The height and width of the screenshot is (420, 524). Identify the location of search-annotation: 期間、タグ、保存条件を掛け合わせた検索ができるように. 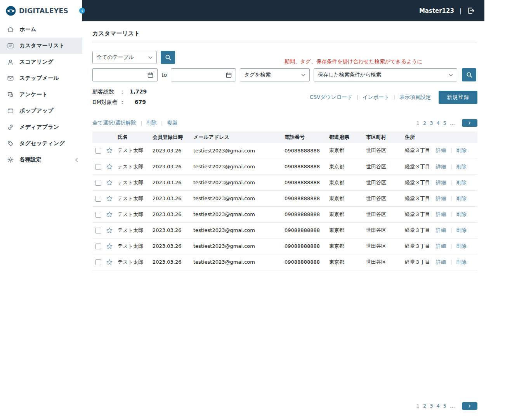
(353, 62).